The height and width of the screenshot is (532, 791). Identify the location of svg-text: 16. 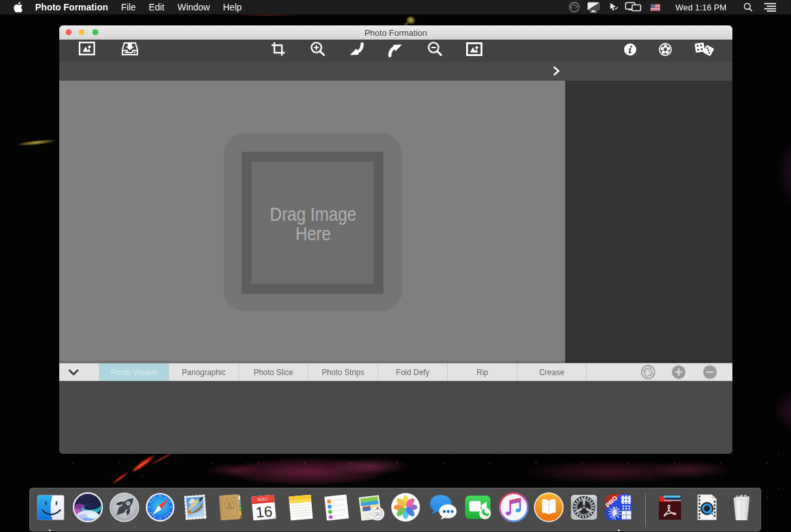
(264, 512).